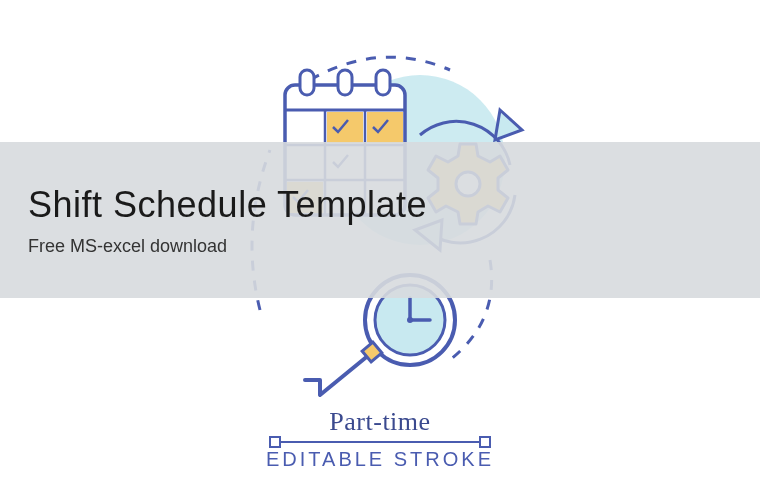  I want to click on handle-right, so click(485, 442).